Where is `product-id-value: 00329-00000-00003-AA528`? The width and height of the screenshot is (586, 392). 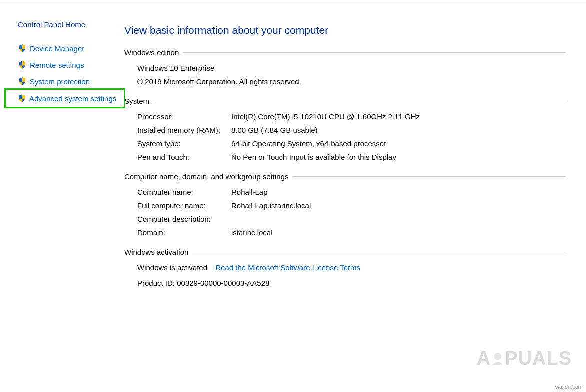
product-id-value: 00329-00000-00003-AA528 is located at coordinates (223, 283).